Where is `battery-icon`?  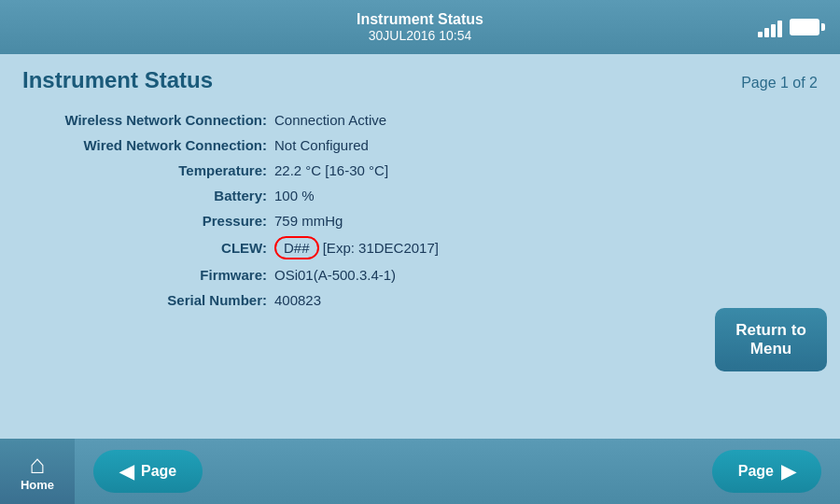
battery-icon is located at coordinates (807, 27).